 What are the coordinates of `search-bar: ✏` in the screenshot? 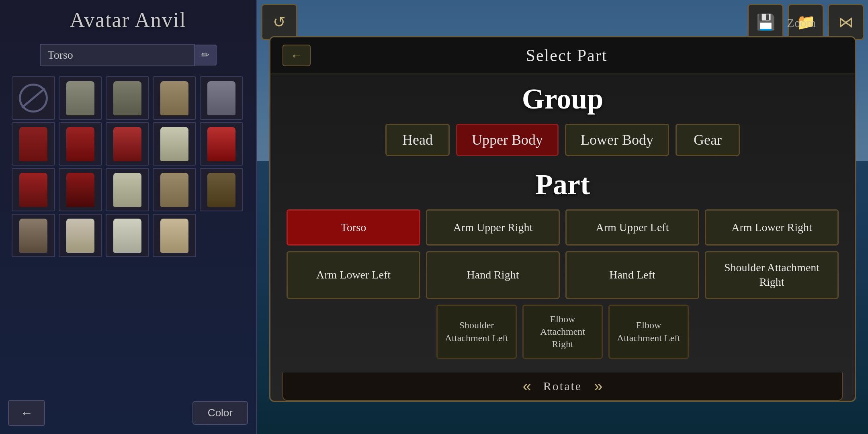 It's located at (128, 55).